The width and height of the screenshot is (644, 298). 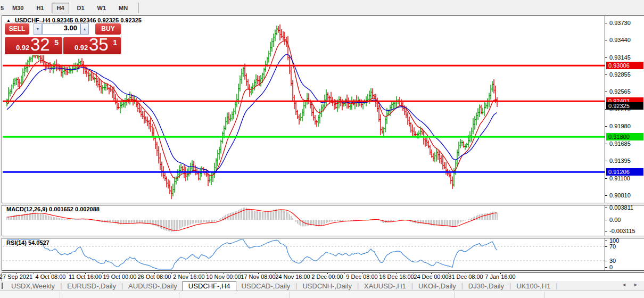 What do you see at coordinates (635, 285) in the screenshot?
I see `tab-scroll-right-button: ►` at bounding box center [635, 285].